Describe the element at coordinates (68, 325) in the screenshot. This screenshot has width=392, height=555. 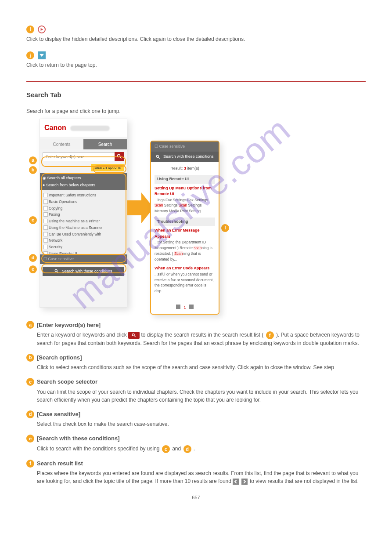
I see `annotation-a-title: [Enter keyword(s) here]` at that location.